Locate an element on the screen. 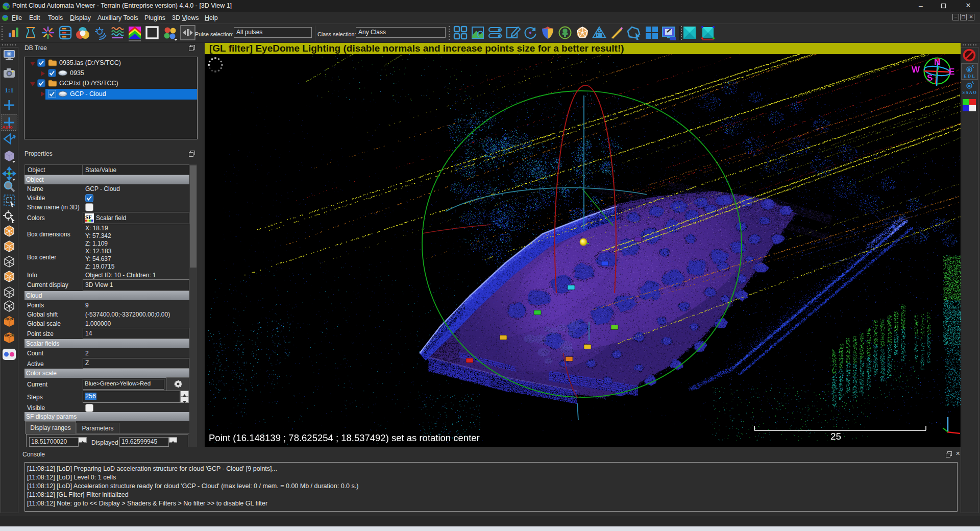 The image size is (980, 531). svg-text: SF is located at coordinates (89, 217).